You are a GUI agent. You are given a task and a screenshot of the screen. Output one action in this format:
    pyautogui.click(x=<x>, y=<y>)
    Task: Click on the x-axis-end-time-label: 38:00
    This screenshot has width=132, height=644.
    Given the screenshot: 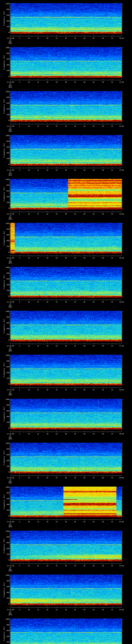 What is the action you would take?
    pyautogui.click(x=122, y=390)
    